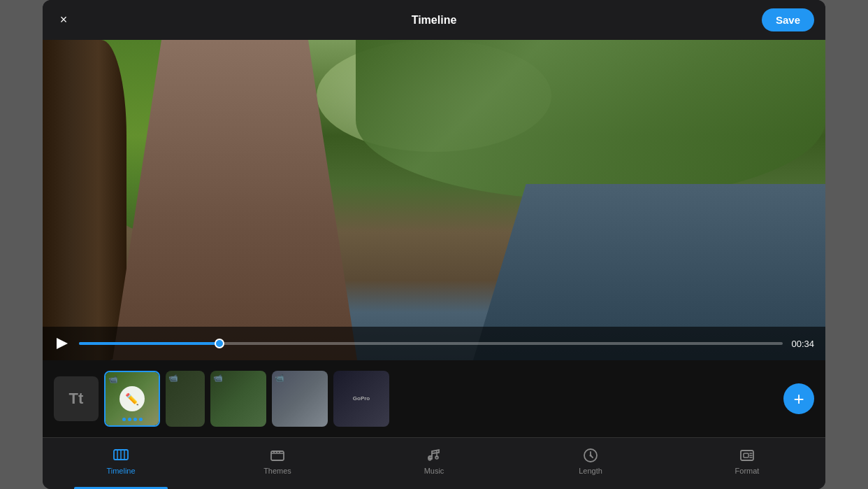 Image resolution: width=868 pixels, height=489 pixels. I want to click on play-icon, so click(62, 343).